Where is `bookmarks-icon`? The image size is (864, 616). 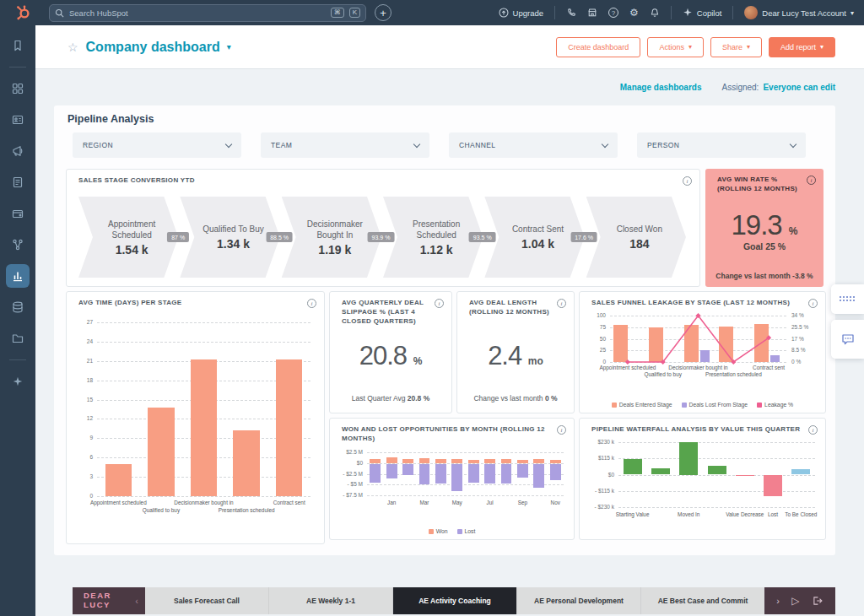
bookmarks-icon is located at coordinates (18, 46).